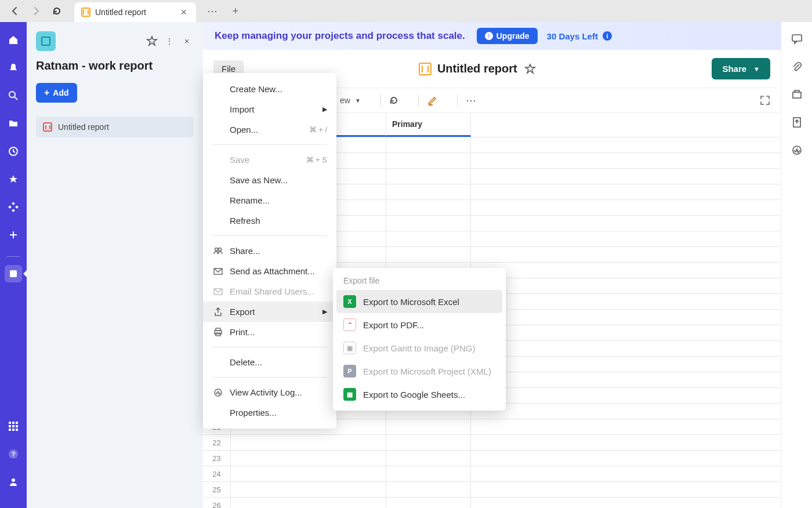  Describe the element at coordinates (432, 100) in the screenshot. I see `highlight-button` at that location.